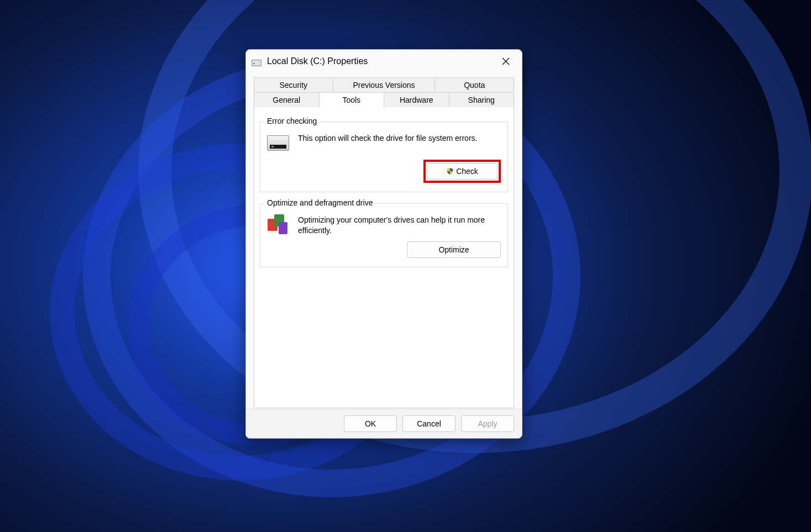 The image size is (811, 532). Describe the element at coordinates (384, 157) in the screenshot. I see `error-checking-group: Error checking This option will check th…` at that location.